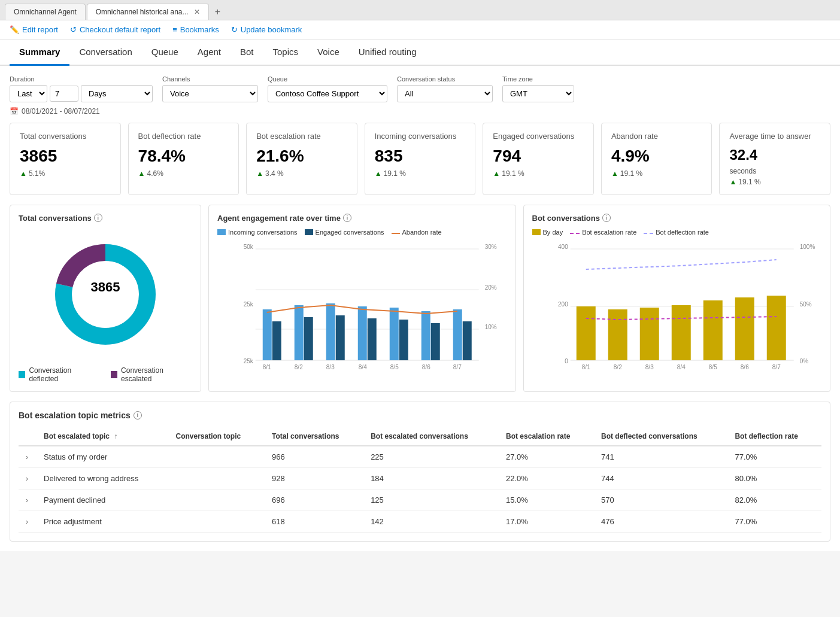  What do you see at coordinates (40, 53) in the screenshot?
I see `tab-summary: Summary` at bounding box center [40, 53].